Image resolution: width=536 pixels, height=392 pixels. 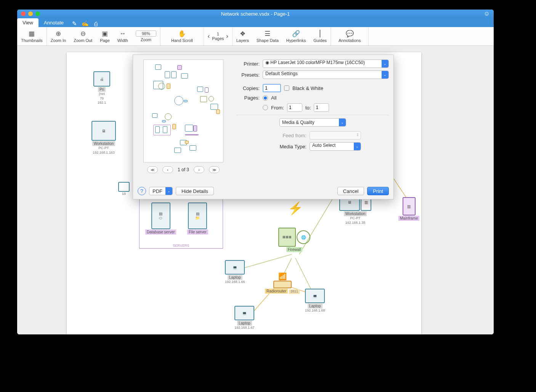 I want to click on router-icon, so click(x=282, y=284).